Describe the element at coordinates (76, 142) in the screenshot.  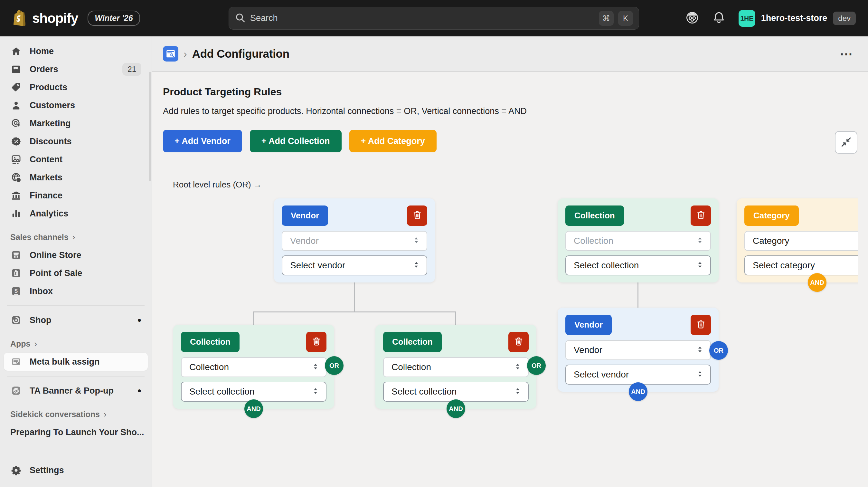
I see `sidebar-item-discounts: Discounts` at that location.